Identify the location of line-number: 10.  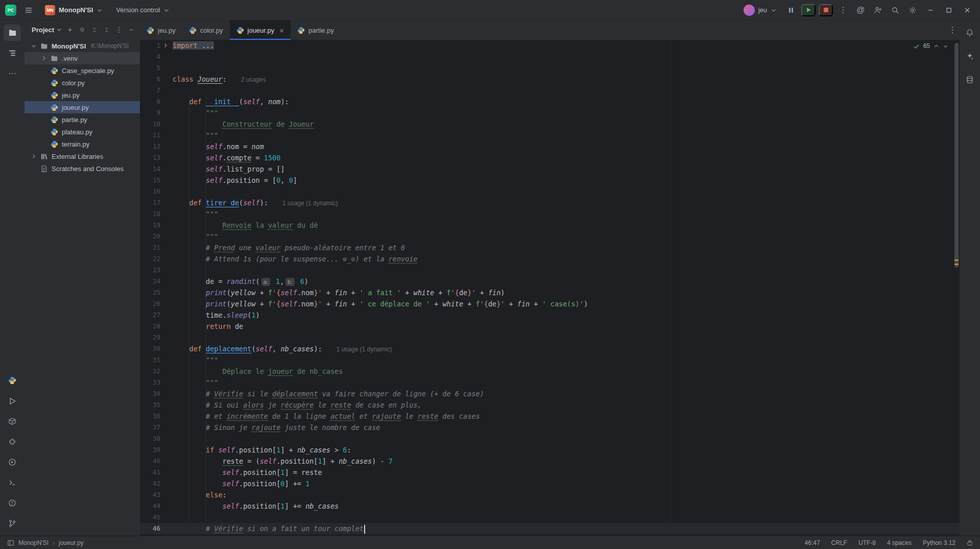
(156, 124).